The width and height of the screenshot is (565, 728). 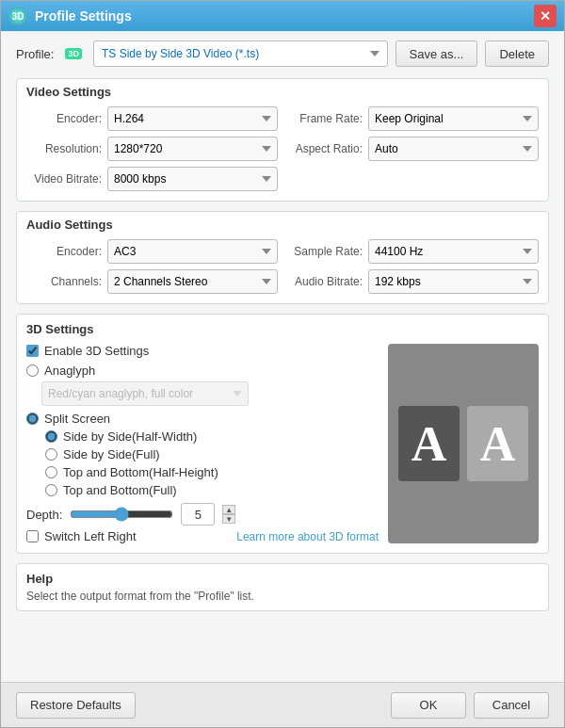 I want to click on help-section: Help Select the output format from the "…, so click(x=282, y=588).